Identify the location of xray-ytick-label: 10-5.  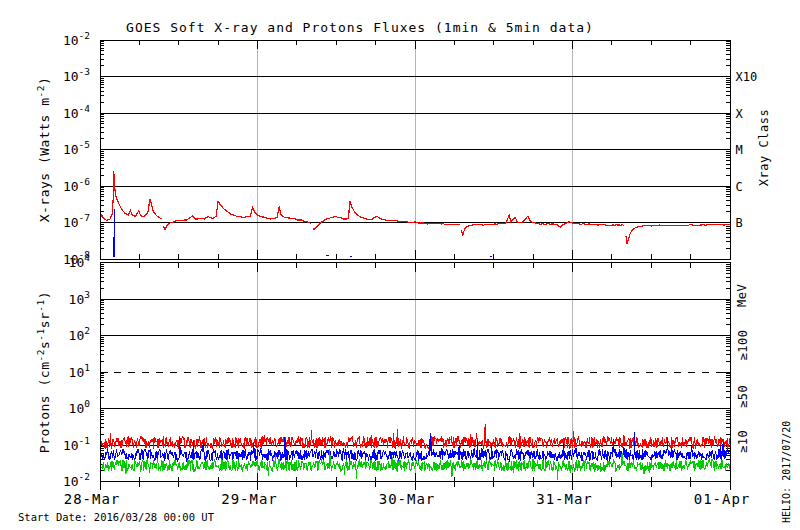
(76, 148).